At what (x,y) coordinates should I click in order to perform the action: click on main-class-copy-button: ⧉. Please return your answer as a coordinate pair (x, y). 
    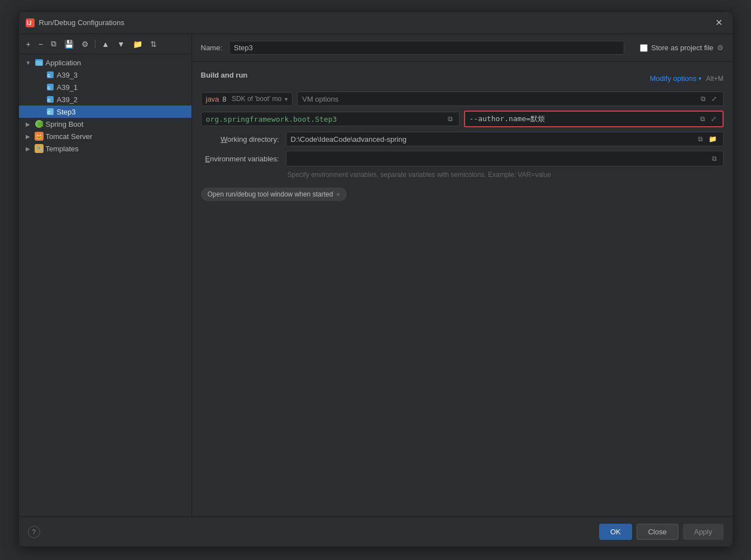
    Looking at the image, I should click on (450, 119).